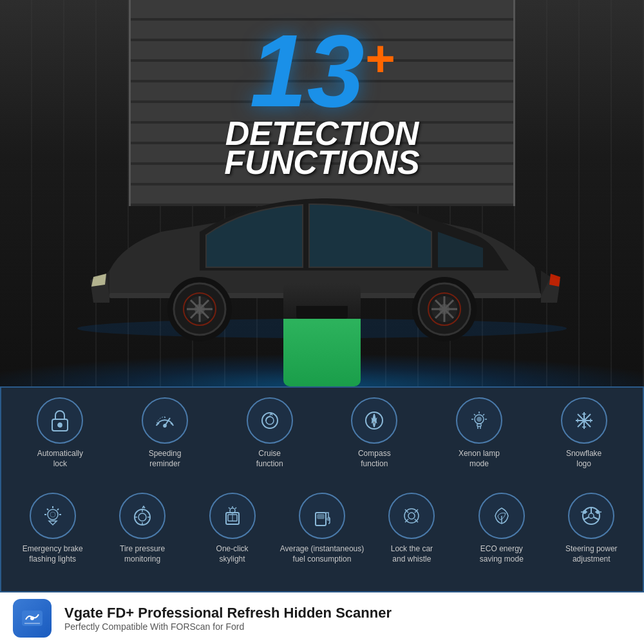 The width and height of the screenshot is (644, 644). I want to click on feature-steering-power: Steering poweradjustment, so click(591, 528).